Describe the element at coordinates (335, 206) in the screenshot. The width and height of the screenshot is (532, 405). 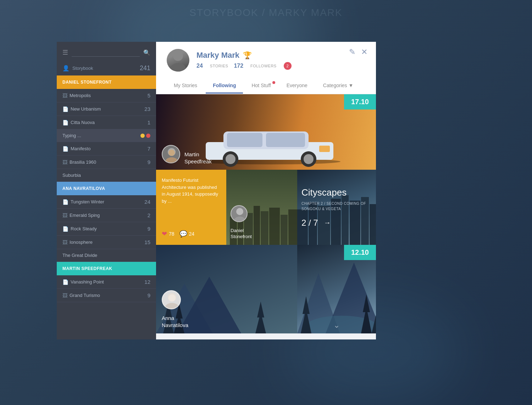
I see `cityscapes-sub: CHAPTER 2 / SECOND COMING OF SONGOKU & V…` at that location.